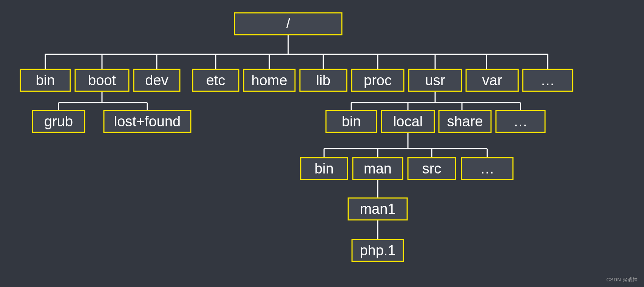 The image size is (644, 287). I want to click on node-level1-more: …, so click(548, 80).